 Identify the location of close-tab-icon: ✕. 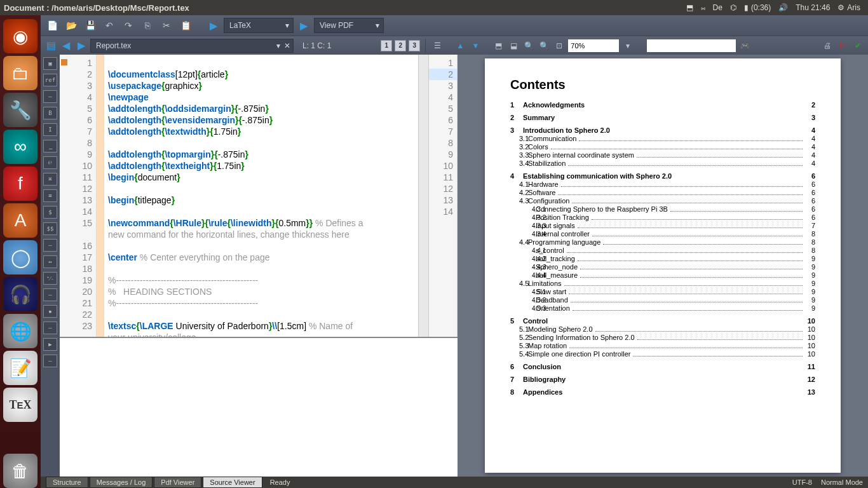
(287, 46).